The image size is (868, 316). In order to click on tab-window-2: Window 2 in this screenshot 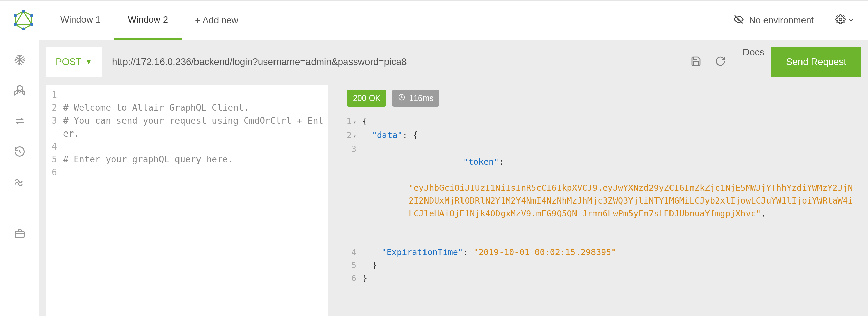, I will do `click(148, 20)`.